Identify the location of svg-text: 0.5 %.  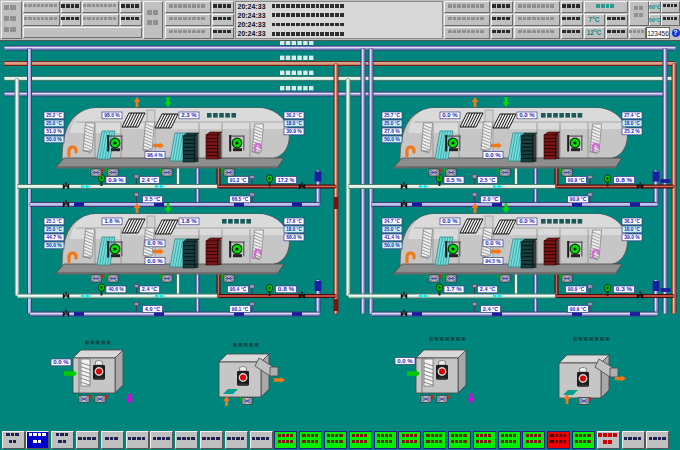
(454, 180).